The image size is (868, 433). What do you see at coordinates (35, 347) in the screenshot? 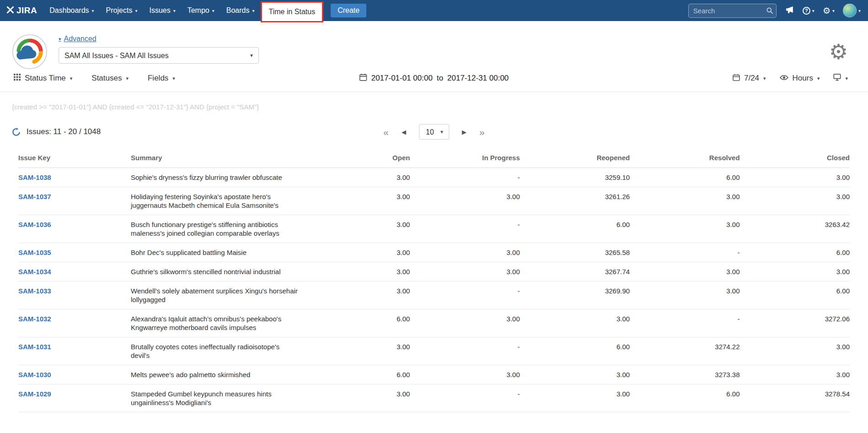
I see `issue-key-link: SAM-1031` at bounding box center [35, 347].